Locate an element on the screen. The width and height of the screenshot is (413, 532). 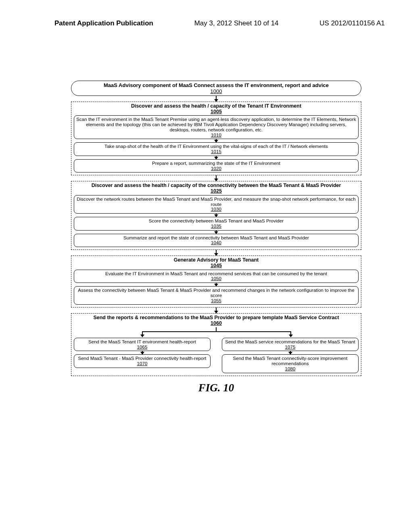
group-title: Send the reports & recommendations to th… is located at coordinates (216, 321).